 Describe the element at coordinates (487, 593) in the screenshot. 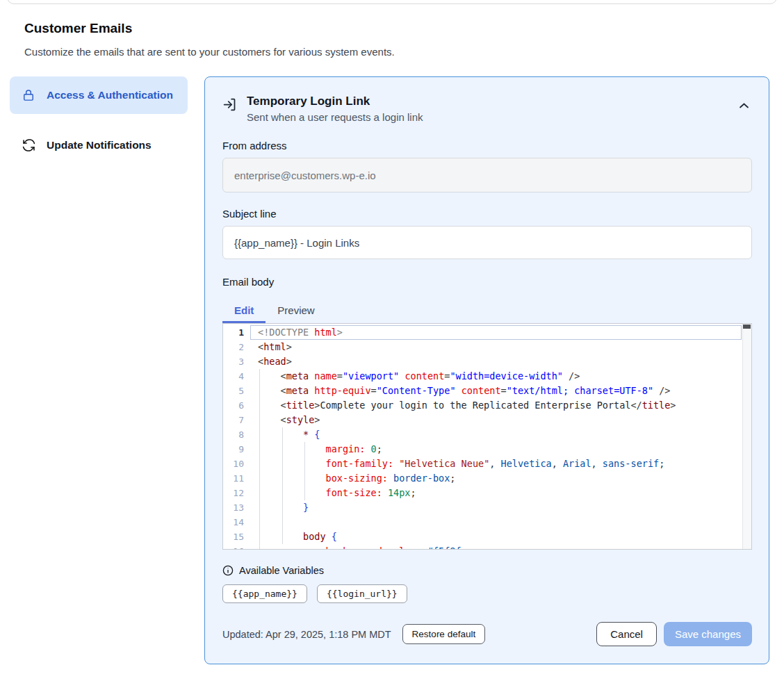

I see `variable-chips: {{app_name}}{{login_url}}` at that location.